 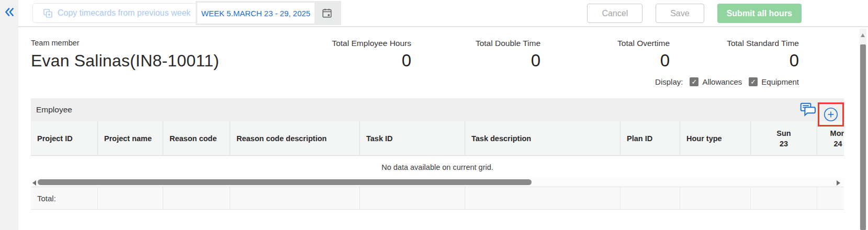 I want to click on allowances-checkbox-group: Allowances, so click(x=716, y=82).